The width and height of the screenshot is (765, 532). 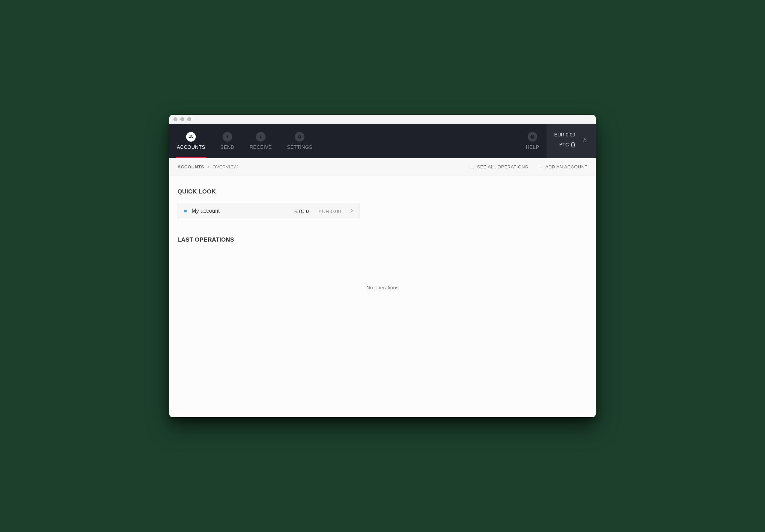 What do you see at coordinates (300, 147) in the screenshot?
I see `nav-settings-label: SETTINGS` at bounding box center [300, 147].